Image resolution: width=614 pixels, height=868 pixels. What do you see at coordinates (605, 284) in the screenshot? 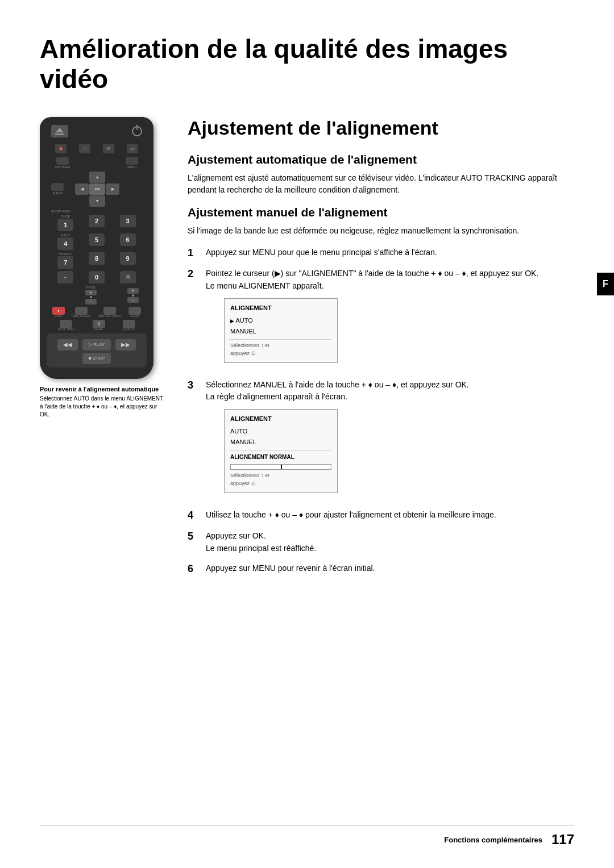
I see `f-tab: F` at bounding box center [605, 284].